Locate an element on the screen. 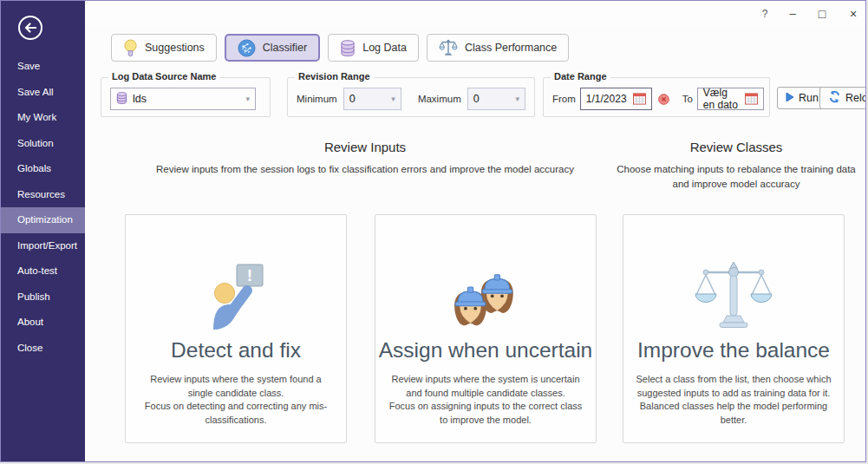 The image size is (868, 464). sidebar: Save Save All My Work Solution Globals R… is located at coordinates (43, 231).